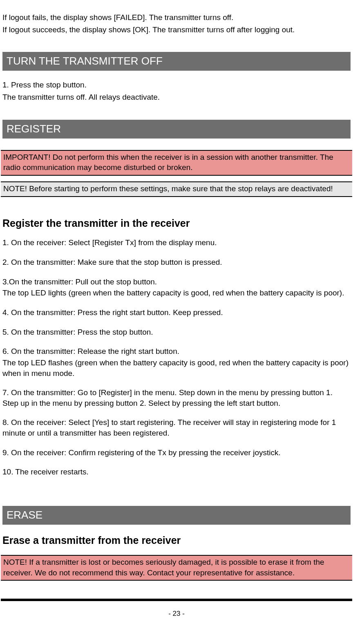 The height and width of the screenshot is (644, 353). Describe the element at coordinates (176, 515) in the screenshot. I see `section-header-erase: ERASE` at that location.